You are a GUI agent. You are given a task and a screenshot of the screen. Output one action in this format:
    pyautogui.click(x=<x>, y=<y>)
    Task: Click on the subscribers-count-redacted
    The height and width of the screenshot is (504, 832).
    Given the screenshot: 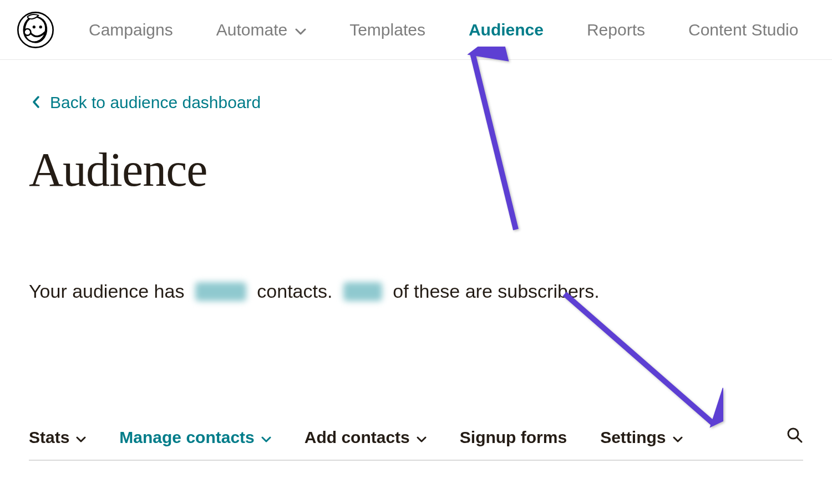 What is the action you would take?
    pyautogui.click(x=363, y=292)
    